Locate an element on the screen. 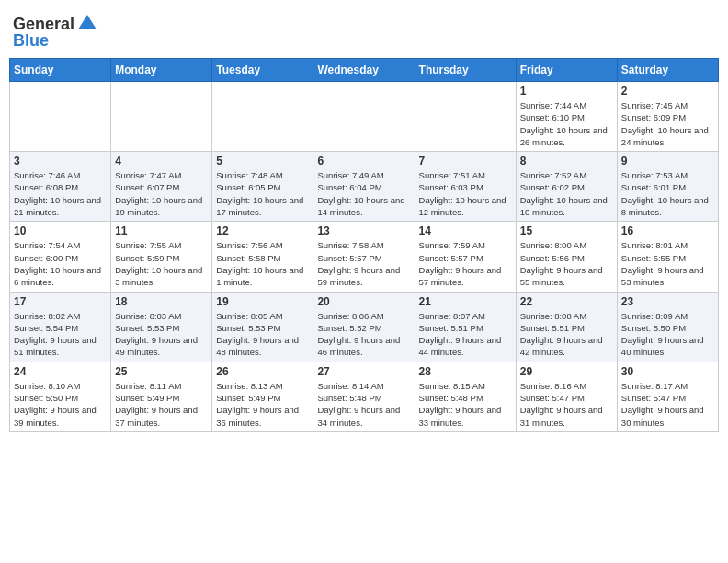 The width and height of the screenshot is (728, 563). calendar-week-row: 1Sunrise: 7:44 AM Sunset: 6:10 PM Daylig… is located at coordinates (364, 117).